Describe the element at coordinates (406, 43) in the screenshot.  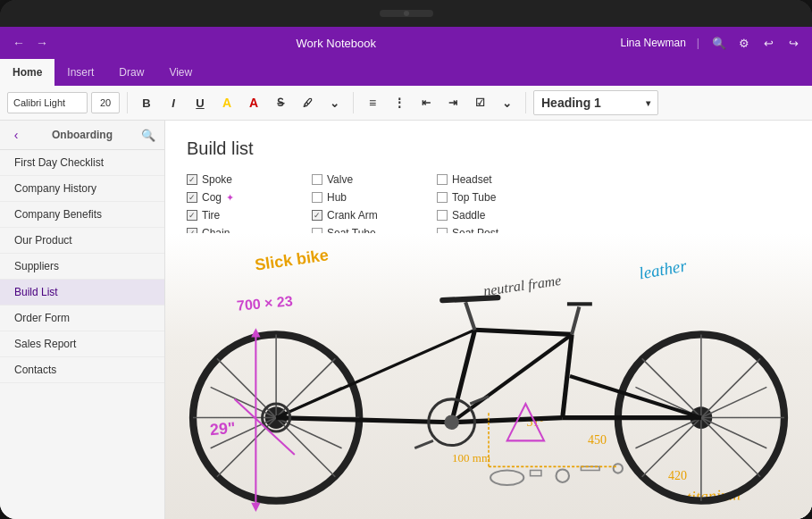
I see `title-bar: ← → Work Notebook Lina Newman | 🔍 ⚙ ↩ ↪` at that location.